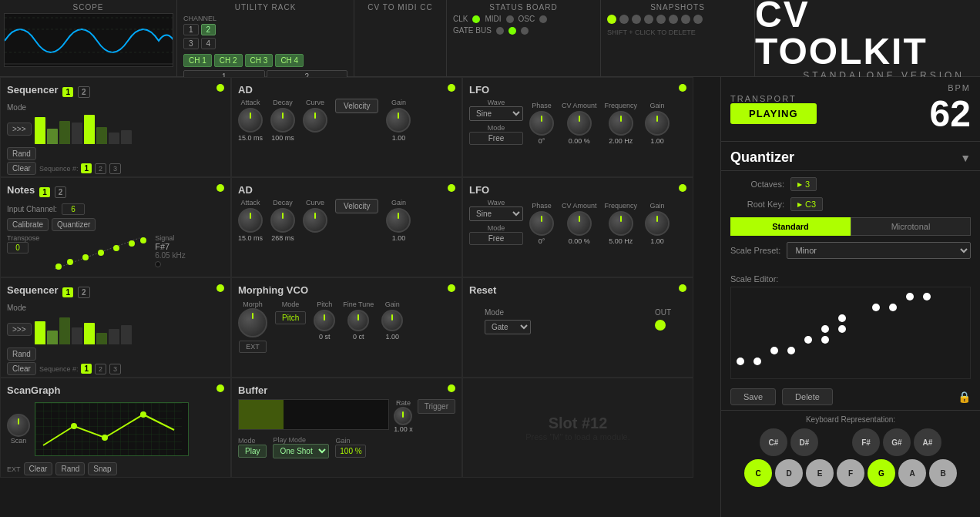  I want to click on delete-button: Delete, so click(807, 397).